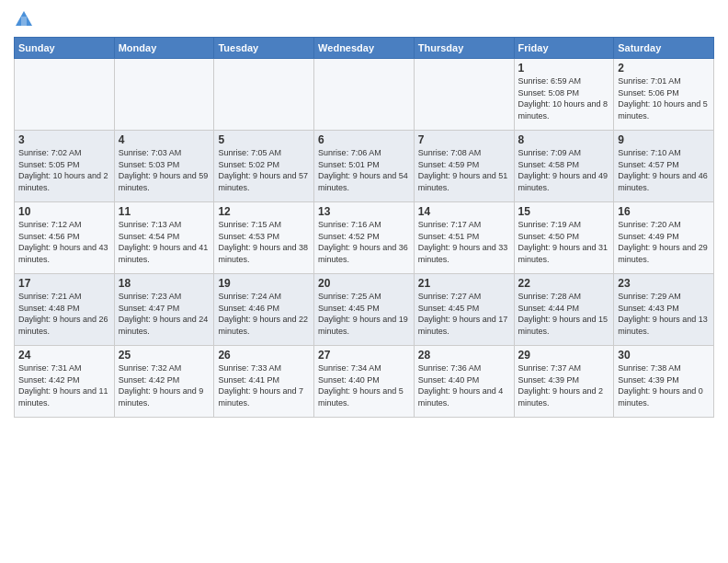  What do you see at coordinates (364, 48) in the screenshot?
I see `calendar-header-row: SundayMondayTuesdayWednesdayThursdayFrid…` at bounding box center [364, 48].